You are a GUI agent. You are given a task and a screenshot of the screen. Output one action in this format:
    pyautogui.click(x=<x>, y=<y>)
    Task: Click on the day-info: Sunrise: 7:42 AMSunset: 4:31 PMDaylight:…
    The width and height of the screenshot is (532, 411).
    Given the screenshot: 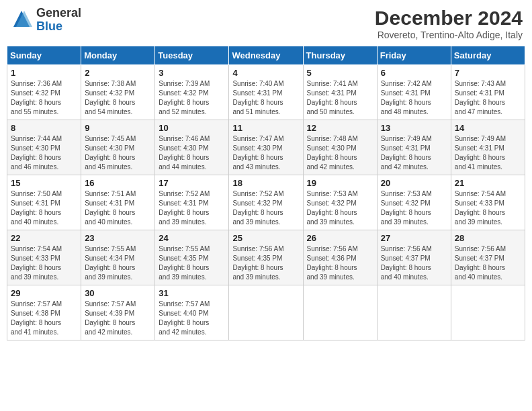 What is the action you would take?
    pyautogui.click(x=414, y=98)
    